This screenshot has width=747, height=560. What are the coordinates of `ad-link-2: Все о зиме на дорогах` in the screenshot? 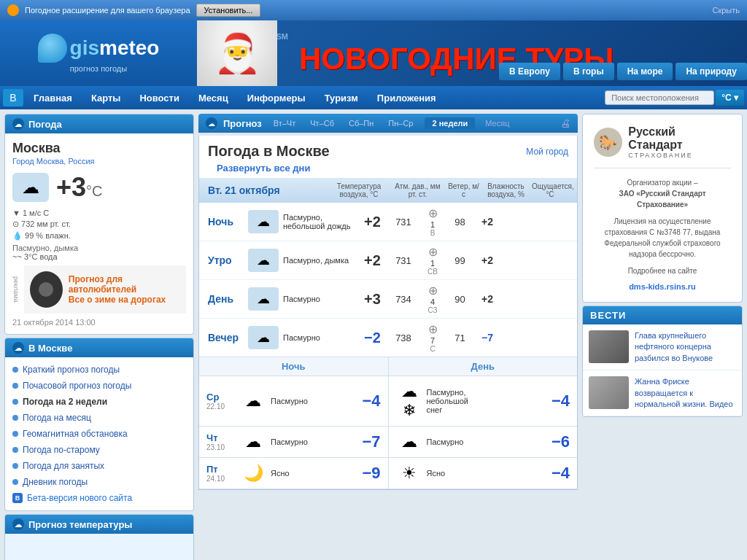 It's located at (124, 300).